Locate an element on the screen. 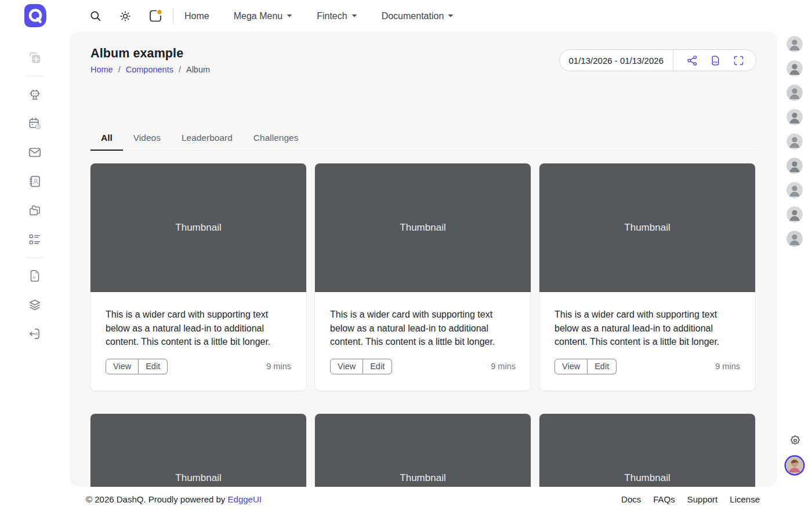 The width and height of the screenshot is (812, 510). icon-sidebar is located at coordinates (35, 261).